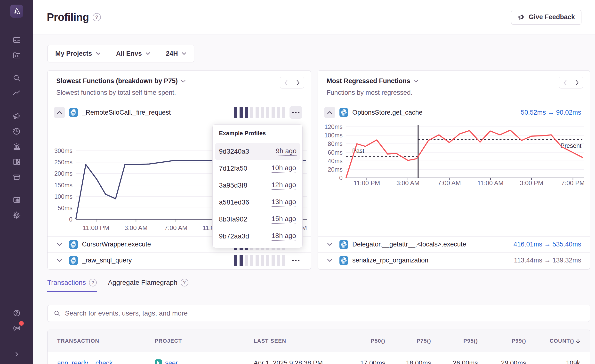 This screenshot has height=364, width=595. Describe the element at coordinates (553, 362) in the screenshot. I see `count-cell: 109k` at that location.